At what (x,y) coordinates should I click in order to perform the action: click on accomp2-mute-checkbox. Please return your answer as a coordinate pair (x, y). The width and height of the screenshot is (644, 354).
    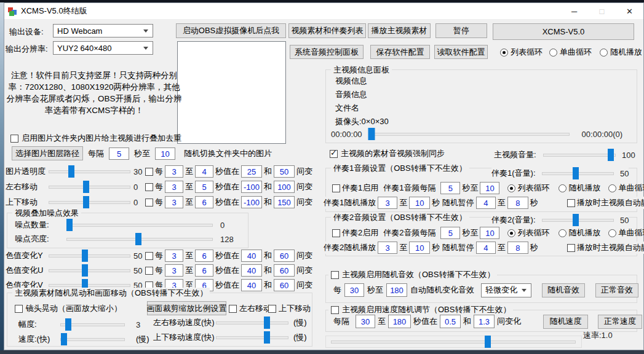
    Looking at the image, I should click on (571, 248).